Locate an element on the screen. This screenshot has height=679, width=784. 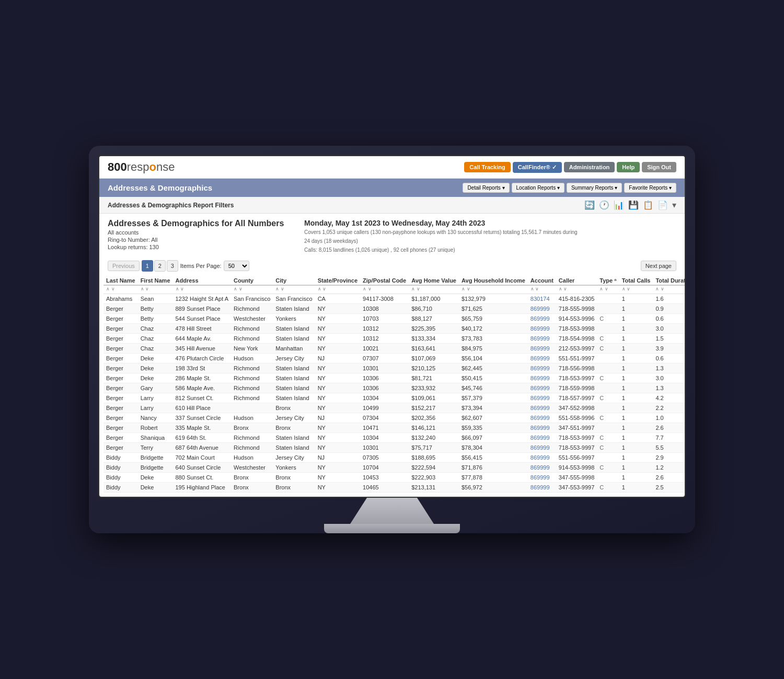
excel-icon: 📊 is located at coordinates (619, 205).